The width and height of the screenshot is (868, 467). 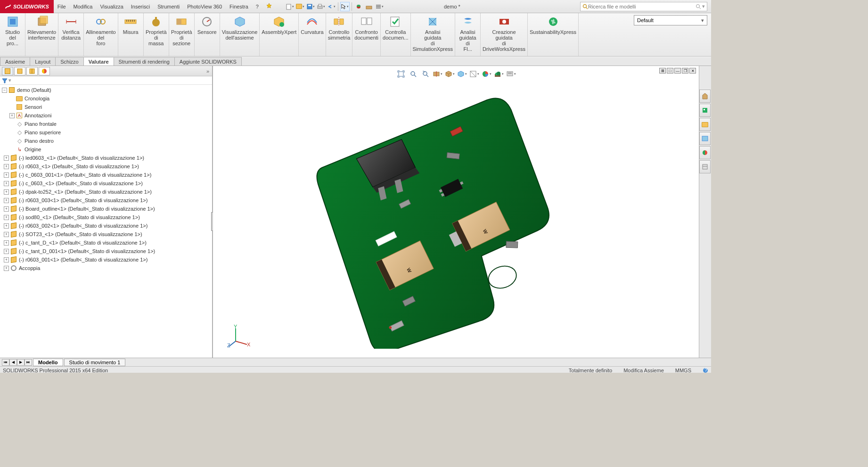 What do you see at coordinates (42, 35) in the screenshot?
I see `ribbon-interf: Rilevamentointerferenze` at bounding box center [42, 35].